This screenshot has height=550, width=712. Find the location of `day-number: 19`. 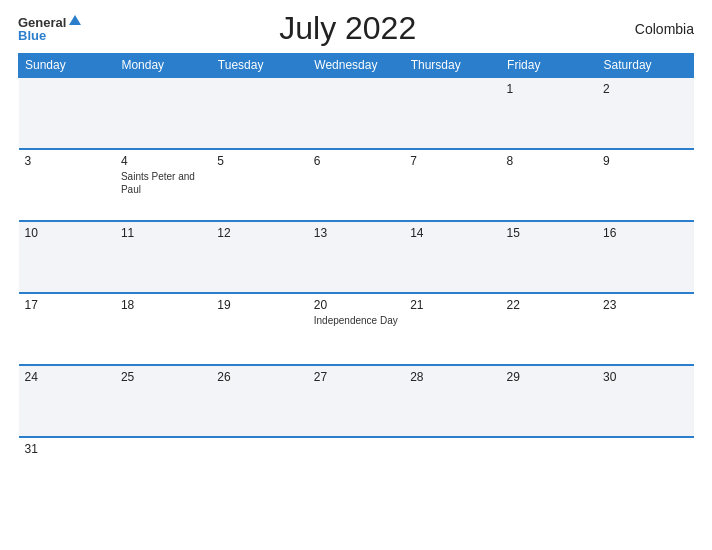

day-number: 19 is located at coordinates (259, 305).